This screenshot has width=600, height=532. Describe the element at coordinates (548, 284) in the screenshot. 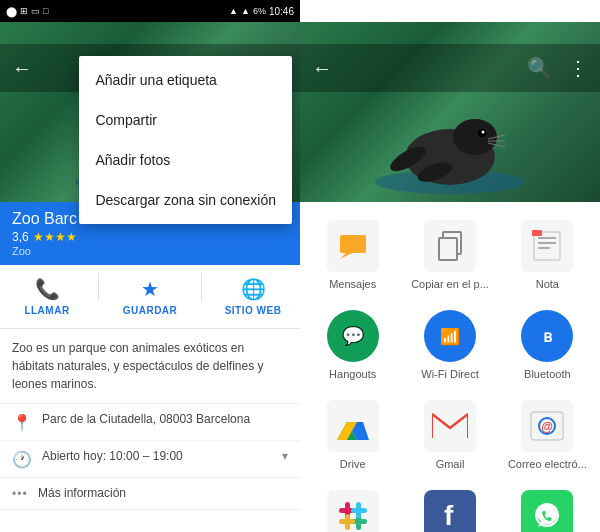

I see `nota-label: Nota` at that location.